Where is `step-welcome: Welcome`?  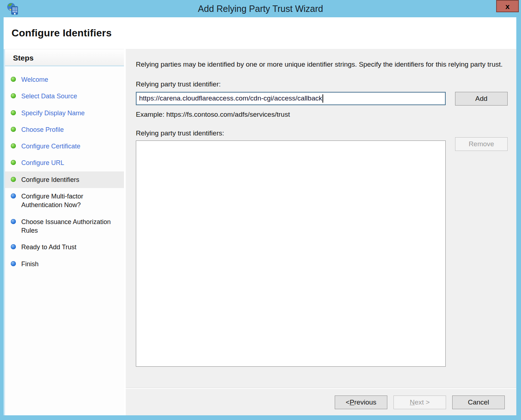
step-welcome: Welcome is located at coordinates (64, 80).